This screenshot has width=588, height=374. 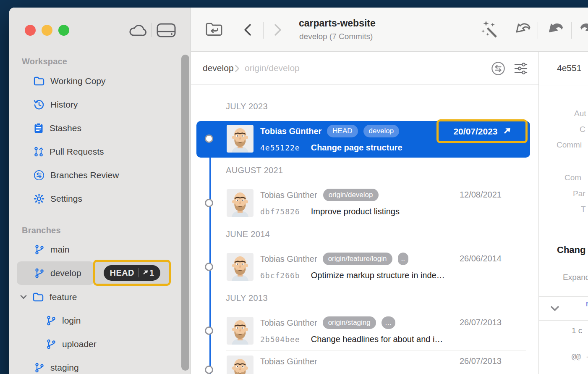 I want to click on commit-message: Change page structure, so click(x=357, y=148).